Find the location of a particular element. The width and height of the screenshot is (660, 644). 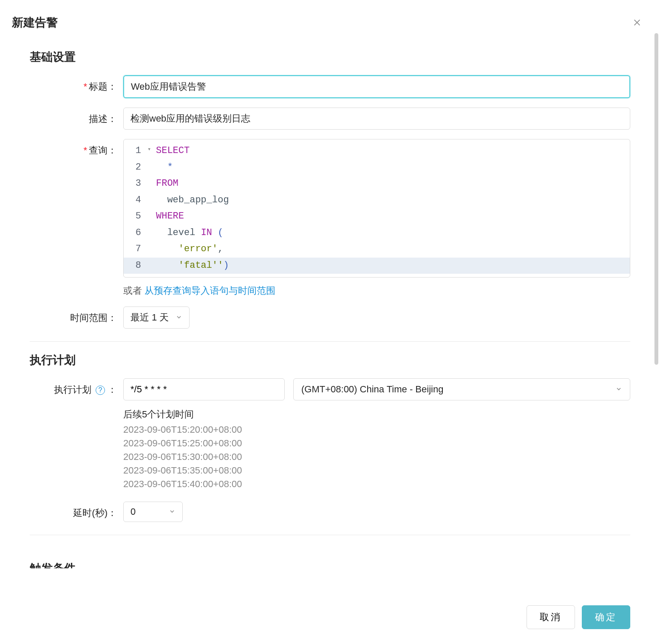

schedule-label: 执行计划 ? ： is located at coordinates (76, 387).